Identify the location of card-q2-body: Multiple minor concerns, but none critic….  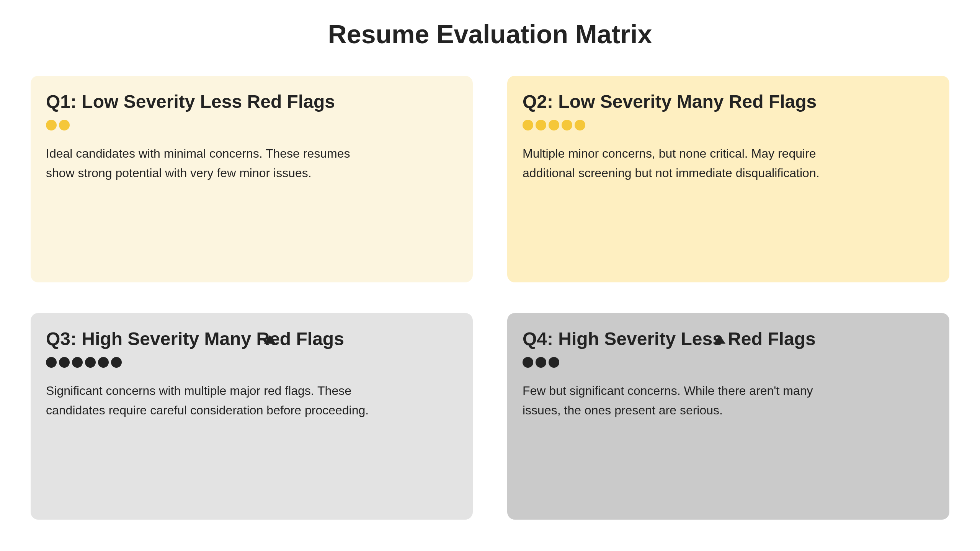
(687, 163).